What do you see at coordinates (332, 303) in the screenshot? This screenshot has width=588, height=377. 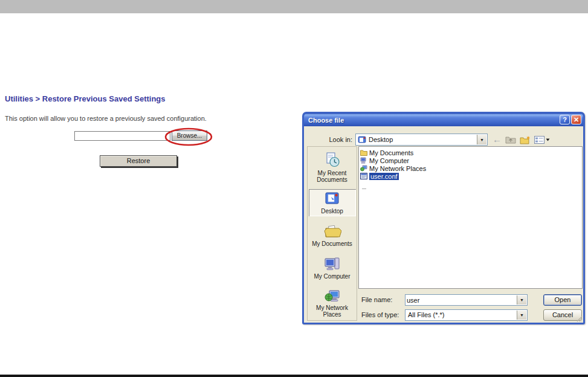 I see `place-my-network-places: My Network Places` at bounding box center [332, 303].